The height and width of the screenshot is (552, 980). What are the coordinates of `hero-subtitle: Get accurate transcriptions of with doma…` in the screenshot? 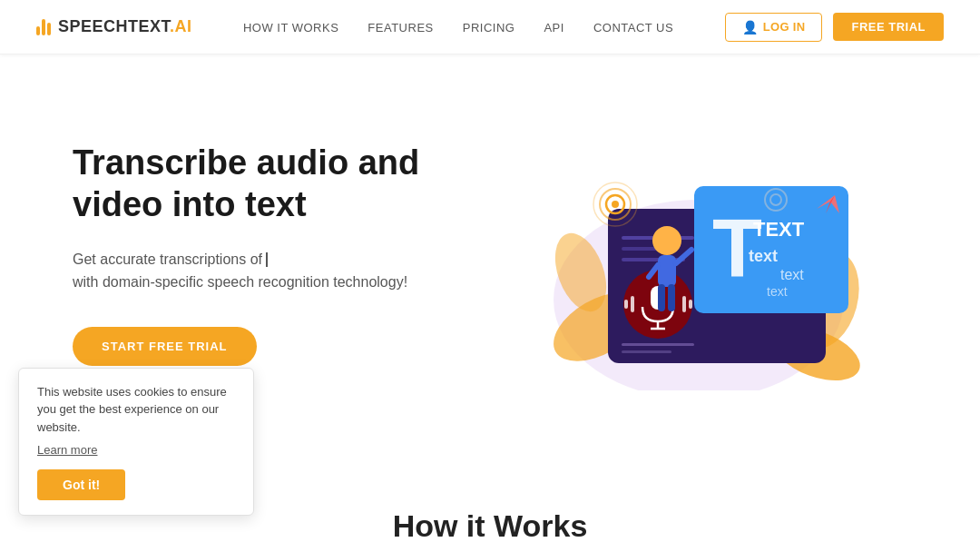 It's located at (281, 271).